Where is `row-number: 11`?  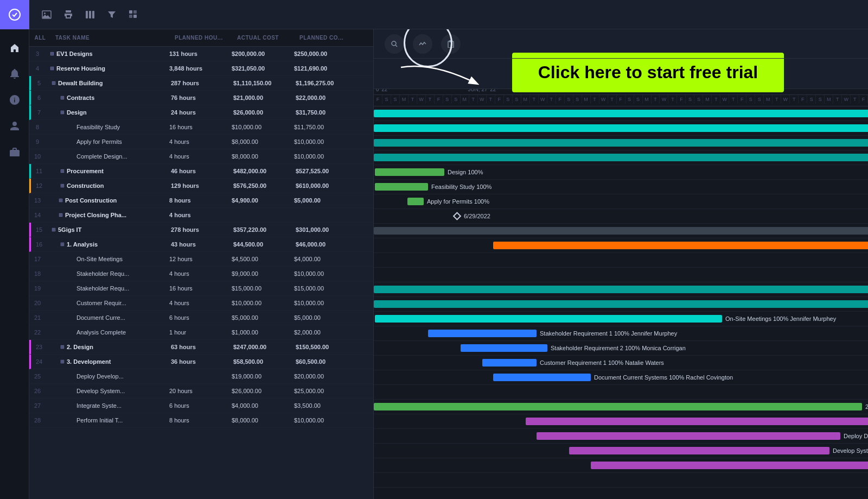 row-number: 11 is located at coordinates (39, 171).